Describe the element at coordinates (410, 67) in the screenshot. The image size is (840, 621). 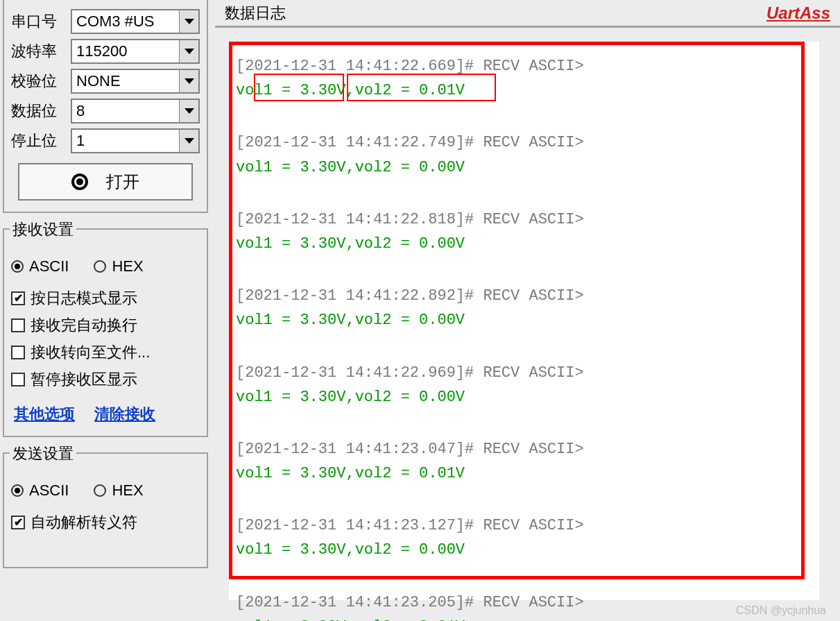
I see `log-timestamp: [2021-12-31 14:41:22.669]# RECV ASCII>` at that location.